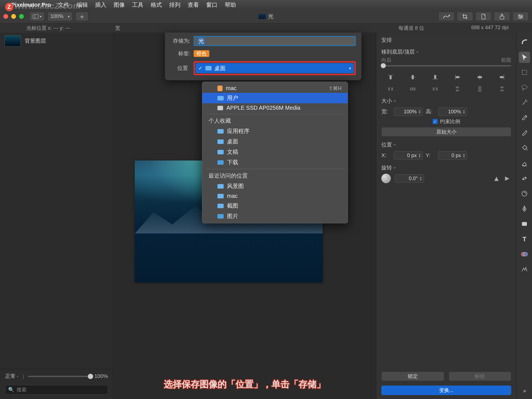  Describe the element at coordinates (458, 89) in the screenshot. I see `distribute-v1` at that location.